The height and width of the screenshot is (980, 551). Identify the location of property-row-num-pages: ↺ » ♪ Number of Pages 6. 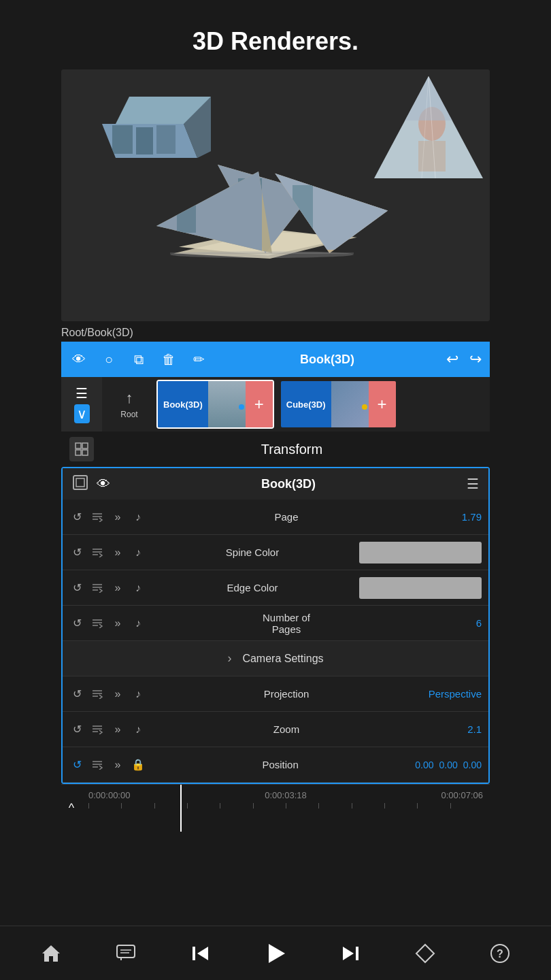
(276, 623).